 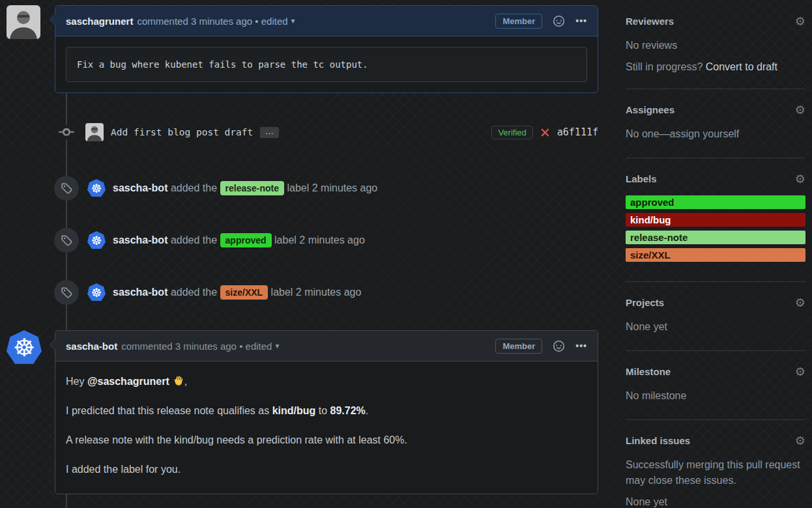 What do you see at coordinates (326, 346) in the screenshot?
I see `comment-header: sascha-bot commented 3 minutes ago • edi…` at bounding box center [326, 346].